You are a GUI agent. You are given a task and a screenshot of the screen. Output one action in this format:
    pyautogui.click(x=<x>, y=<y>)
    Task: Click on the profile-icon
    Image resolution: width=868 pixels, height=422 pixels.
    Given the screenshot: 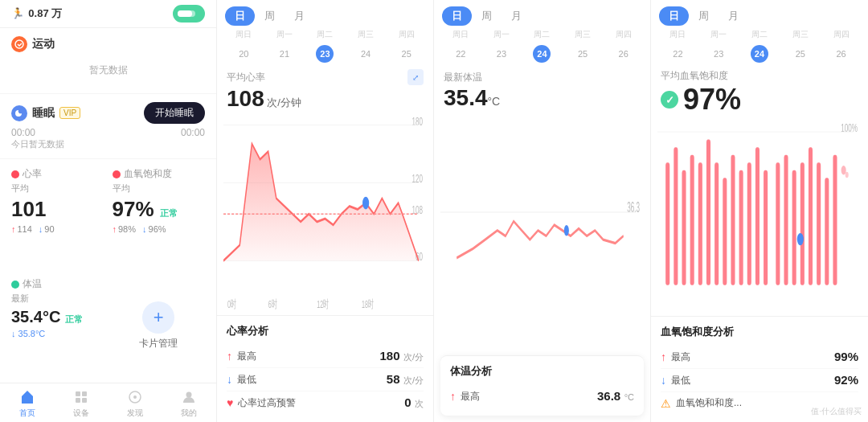 What is the action you would take?
    pyautogui.click(x=189, y=397)
    